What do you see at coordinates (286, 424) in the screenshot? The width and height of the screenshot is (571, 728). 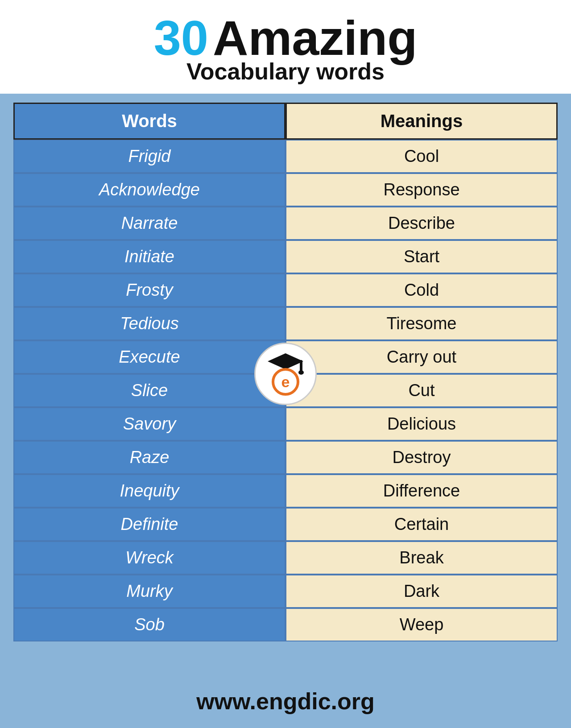 I see `table-row: SavoryDelicious` at bounding box center [286, 424].